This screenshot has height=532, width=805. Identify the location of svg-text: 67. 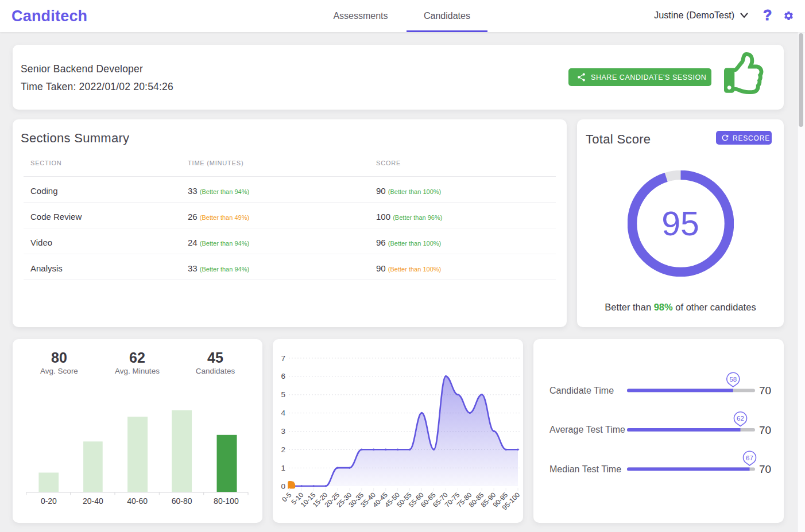
(750, 458).